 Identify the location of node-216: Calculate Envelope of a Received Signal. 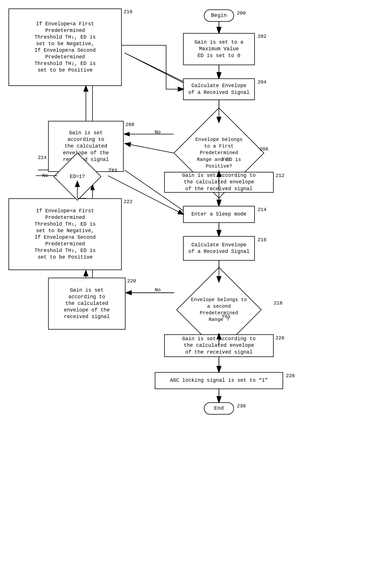
(219, 248).